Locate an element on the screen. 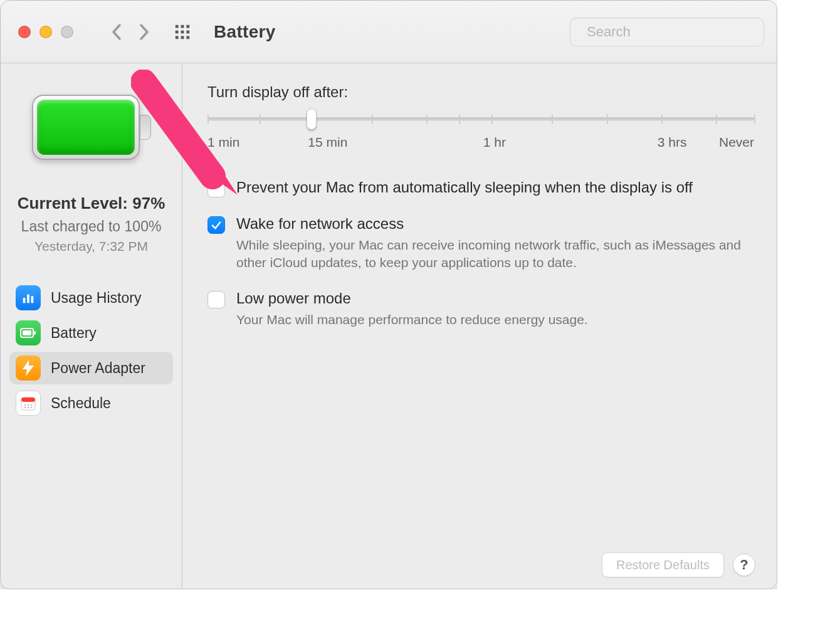 Image resolution: width=840 pixels, height=642 pixels. check-icon is located at coordinates (216, 225).